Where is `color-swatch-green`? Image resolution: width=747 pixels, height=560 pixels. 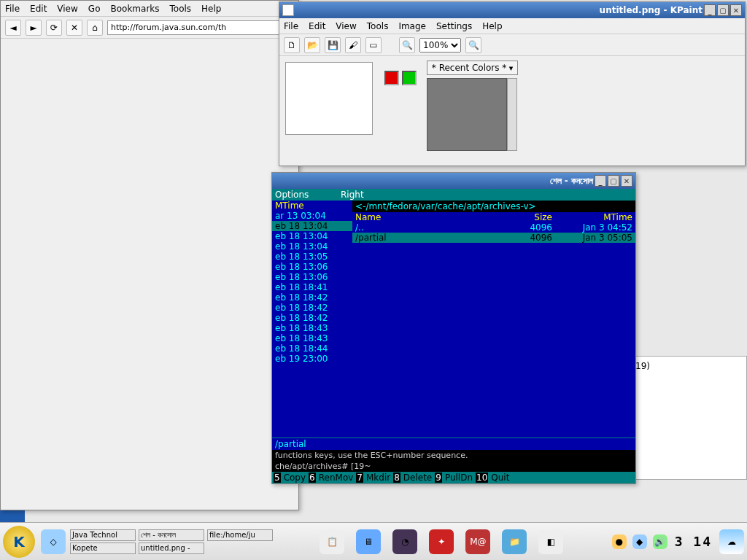 color-swatch-green is located at coordinates (409, 78).